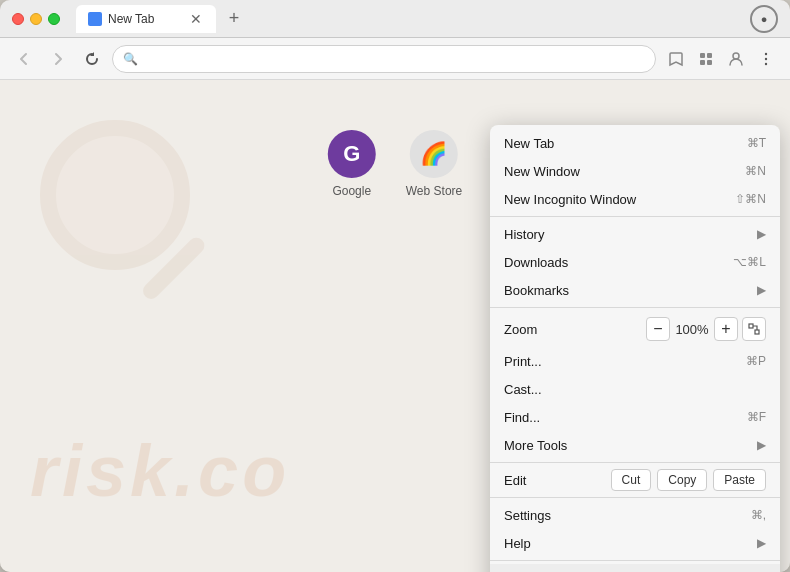 This screenshot has height=572, width=790. What do you see at coordinates (635, 390) in the screenshot?
I see `menu-item-cast-label: Cast...` at bounding box center [635, 390].